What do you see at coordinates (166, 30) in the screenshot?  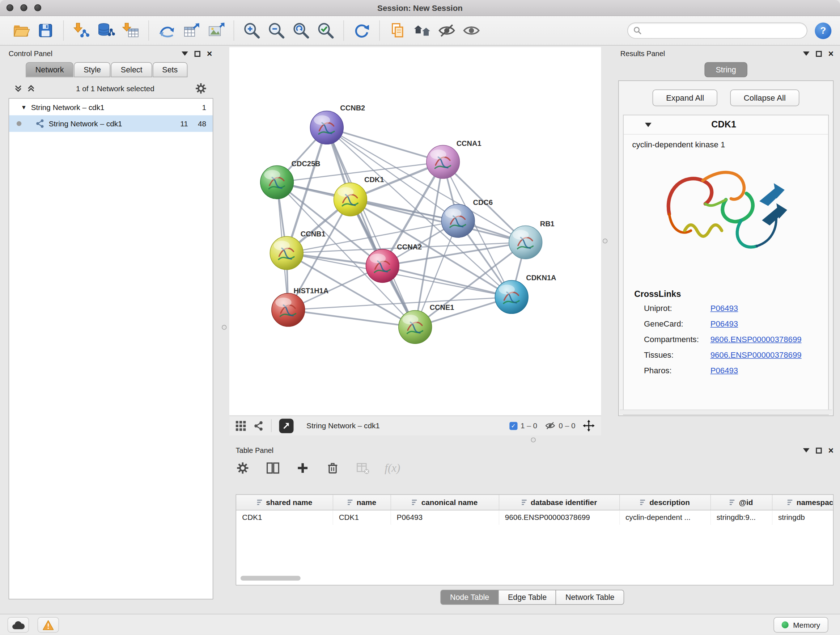 I see `network-arrows-button` at bounding box center [166, 30].